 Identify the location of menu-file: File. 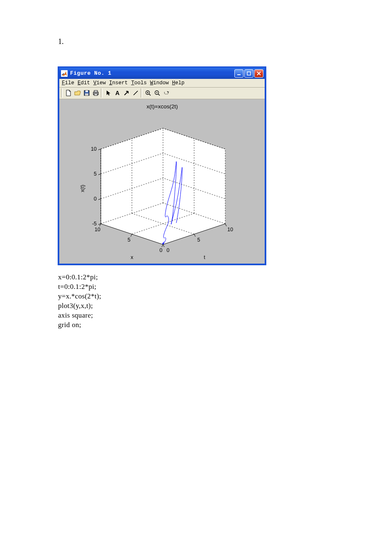
(68, 83).